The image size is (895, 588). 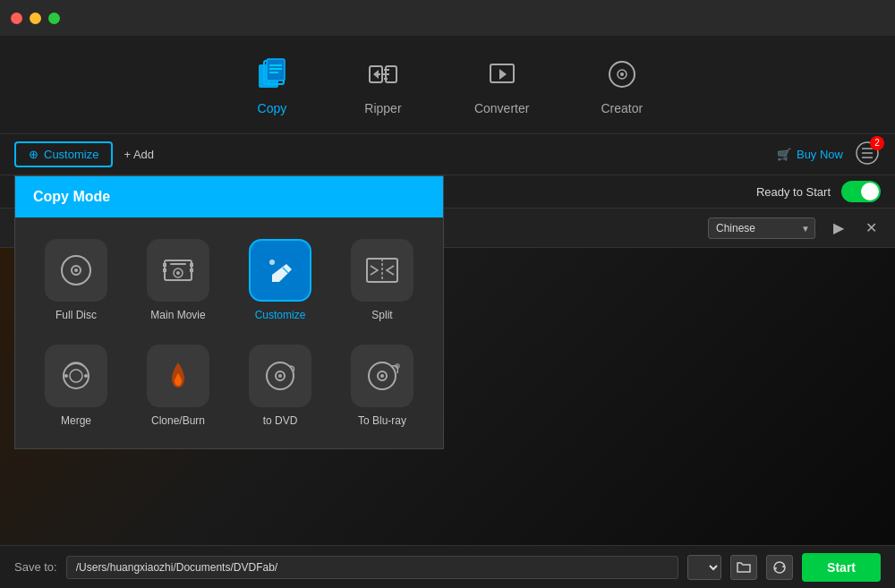 What do you see at coordinates (76, 421) in the screenshot?
I see `merge-label: Merge` at bounding box center [76, 421].